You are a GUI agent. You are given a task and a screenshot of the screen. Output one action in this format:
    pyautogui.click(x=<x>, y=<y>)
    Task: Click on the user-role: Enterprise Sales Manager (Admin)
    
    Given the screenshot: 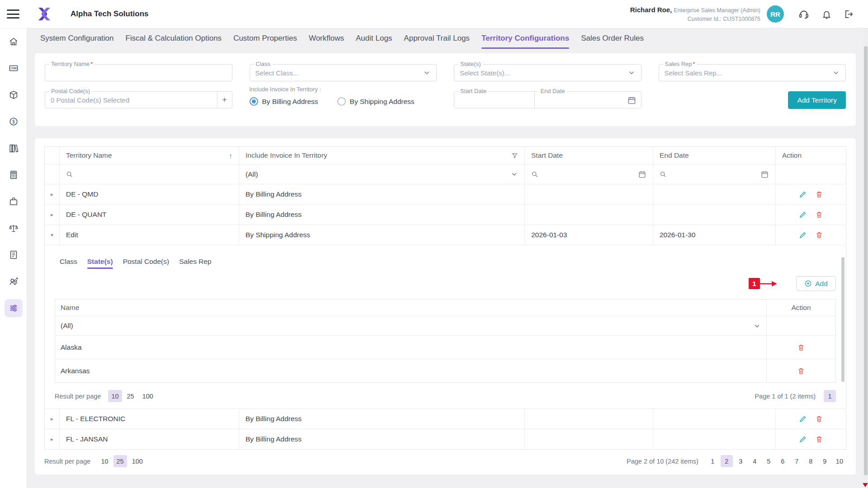 What is the action you would take?
    pyautogui.click(x=717, y=10)
    